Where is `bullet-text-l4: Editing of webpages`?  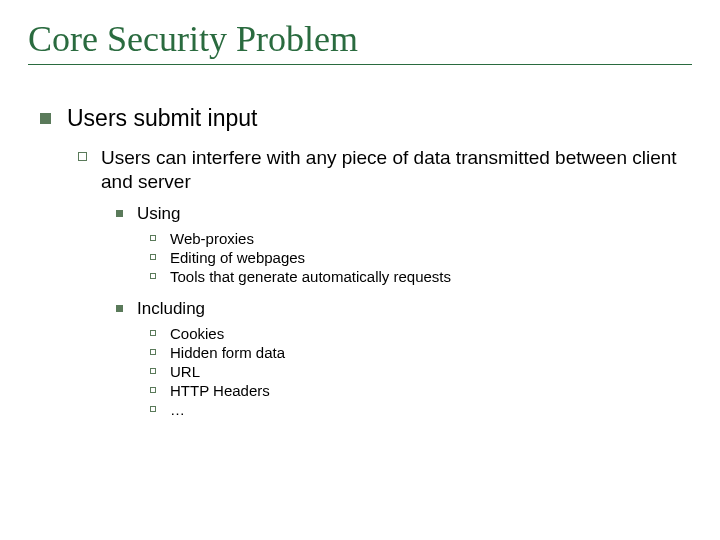 bullet-text-l4: Editing of webpages is located at coordinates (238, 258).